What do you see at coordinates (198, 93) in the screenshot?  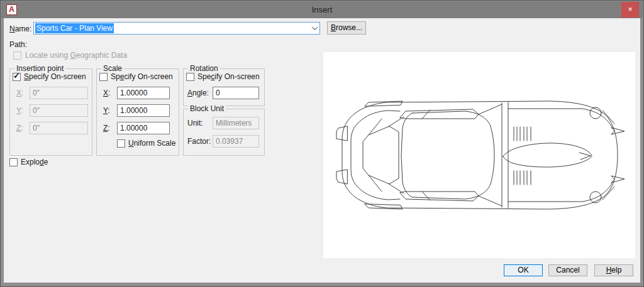 I see `angle-label: Angle:` at bounding box center [198, 93].